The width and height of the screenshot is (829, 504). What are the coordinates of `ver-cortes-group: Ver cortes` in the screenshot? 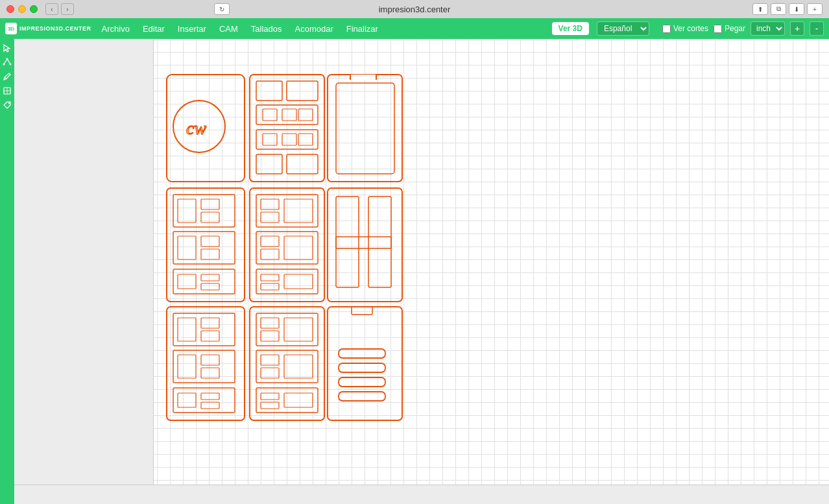 It's located at (685, 29).